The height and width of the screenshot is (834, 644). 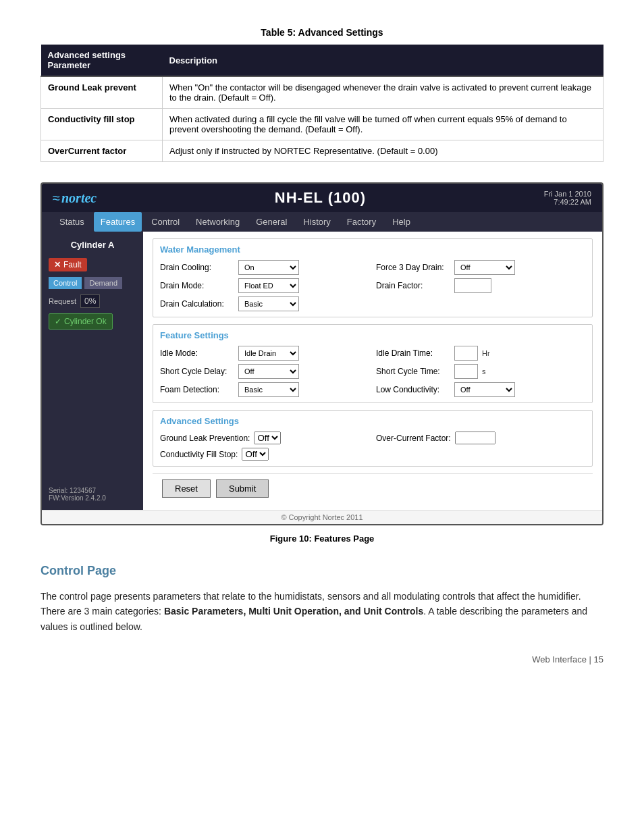 What do you see at coordinates (255, 454) in the screenshot?
I see `conductivity-fill-select: OffOn` at bounding box center [255, 454].